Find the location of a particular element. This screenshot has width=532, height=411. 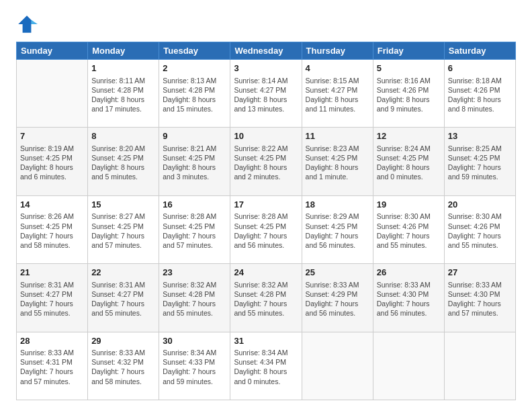

day-info: Sunrise: 8:26 AM Sunset: 4:25 PM Dayligh… is located at coordinates (52, 231).